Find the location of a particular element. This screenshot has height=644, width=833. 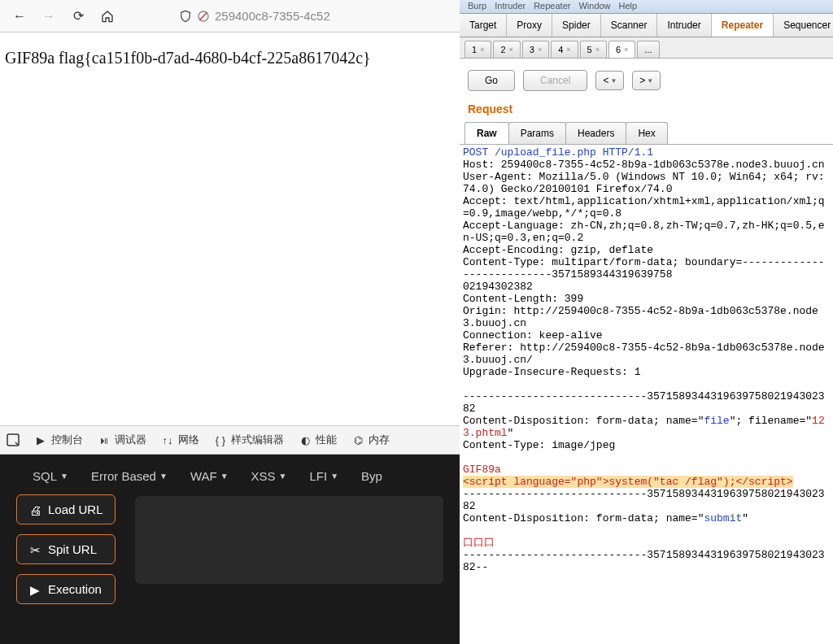

tab-proxy: Proxy is located at coordinates (530, 25).